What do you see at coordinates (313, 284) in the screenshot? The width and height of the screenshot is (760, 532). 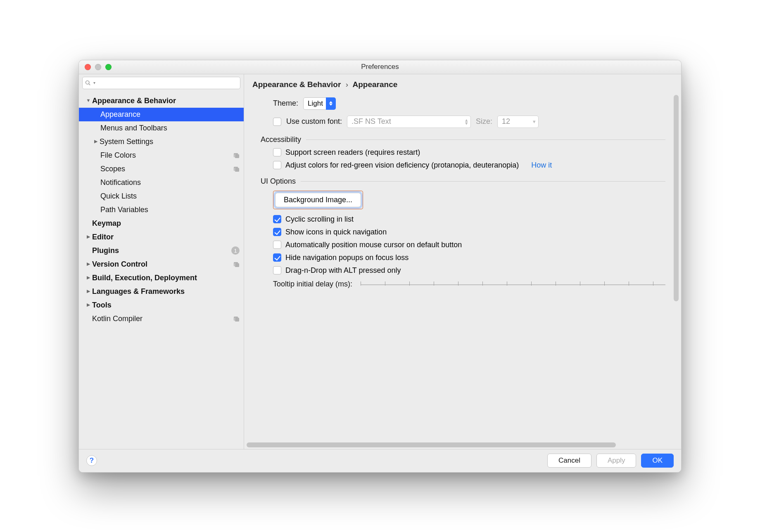 I see `tooltip-delay-label: Tooltip initial delay (ms):` at bounding box center [313, 284].